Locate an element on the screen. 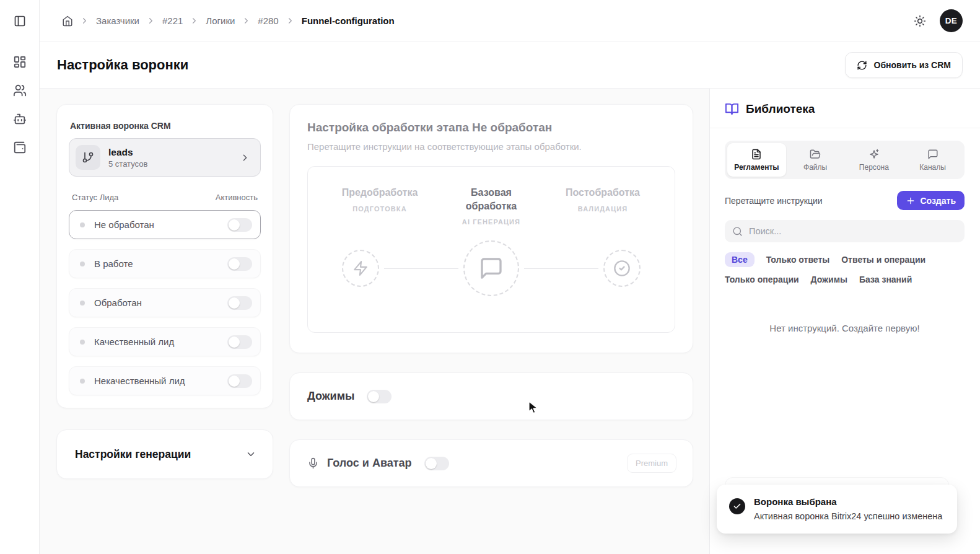  tab-reglamenty: Регламенты is located at coordinates (757, 160).